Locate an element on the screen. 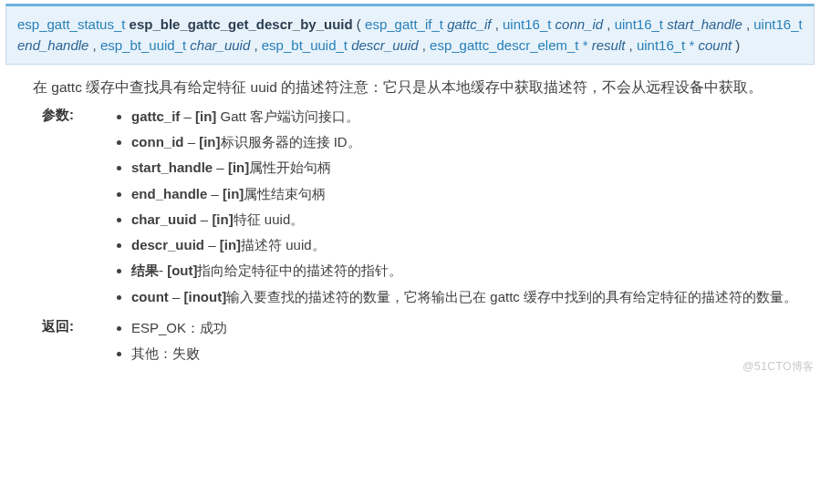 The width and height of the screenshot is (820, 504). param-item: start_handle – [in]属性开始句柄 is located at coordinates (465, 168).